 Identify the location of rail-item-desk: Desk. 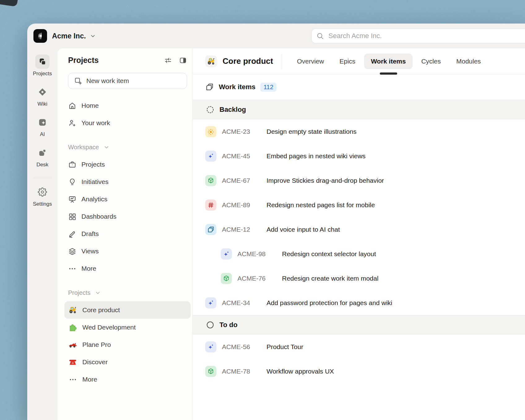
(42, 157).